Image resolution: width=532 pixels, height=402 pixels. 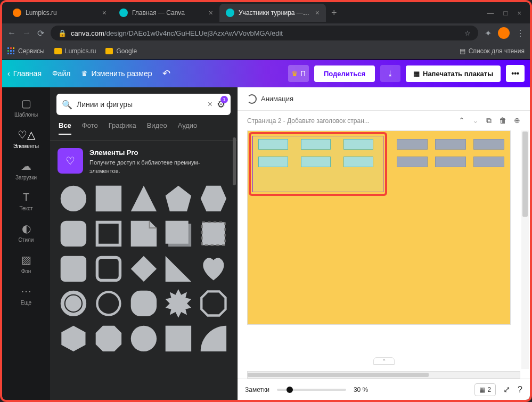 I want to click on shape-square-folded, so click(x=144, y=234).